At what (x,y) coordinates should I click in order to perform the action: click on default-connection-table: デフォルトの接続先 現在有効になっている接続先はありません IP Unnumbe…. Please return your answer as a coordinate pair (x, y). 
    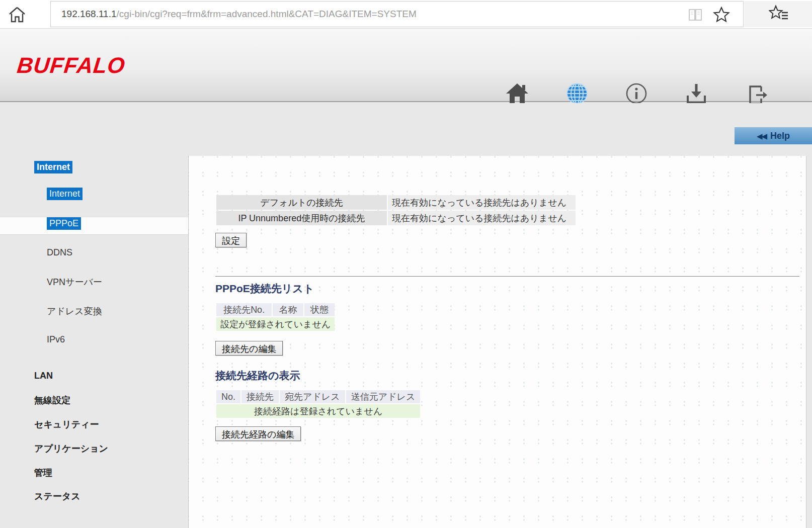
    Looking at the image, I should click on (396, 210).